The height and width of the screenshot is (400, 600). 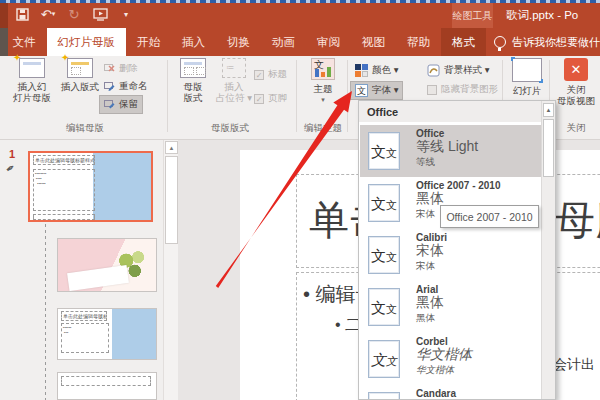 I want to click on tell-me-label: 告诉我你想要做什, so click(x=556, y=42).